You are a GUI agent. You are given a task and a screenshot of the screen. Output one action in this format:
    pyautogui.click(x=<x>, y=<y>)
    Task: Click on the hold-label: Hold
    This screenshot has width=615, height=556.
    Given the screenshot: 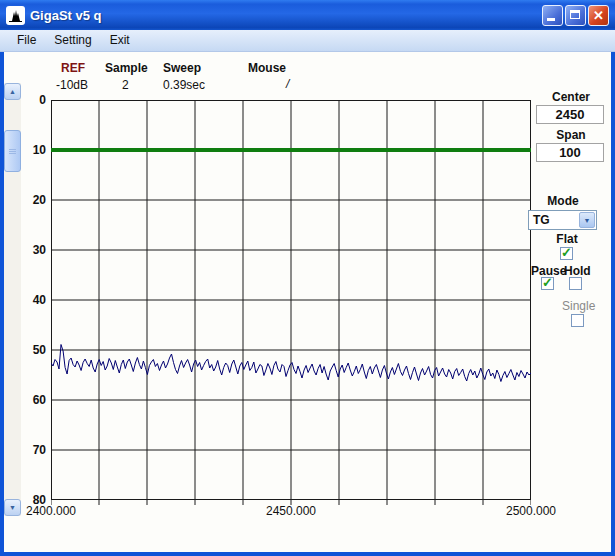 What is the action you would take?
    pyautogui.click(x=578, y=271)
    